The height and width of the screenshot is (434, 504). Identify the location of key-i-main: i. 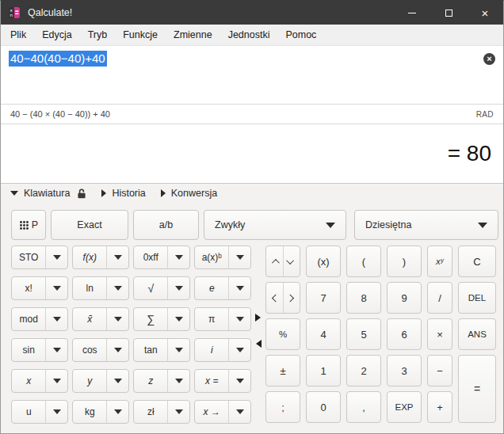
(212, 350).